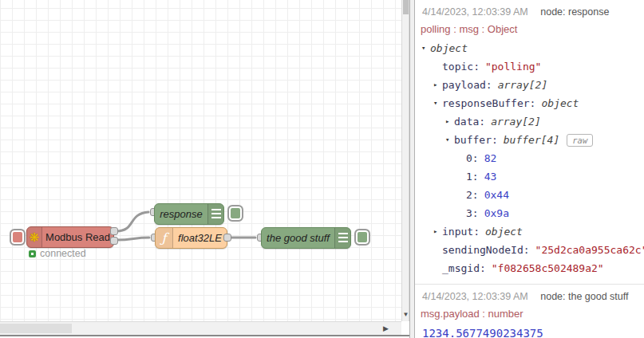  What do you see at coordinates (36, 328) in the screenshot?
I see `horizontal-scrollbar-thumb` at bounding box center [36, 328].